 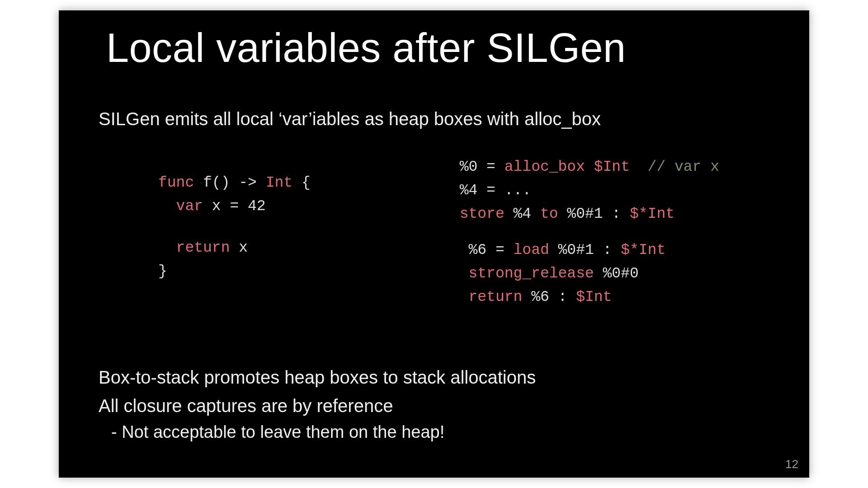 What do you see at coordinates (617, 274) in the screenshot?
I see `txt: %0#0` at bounding box center [617, 274].